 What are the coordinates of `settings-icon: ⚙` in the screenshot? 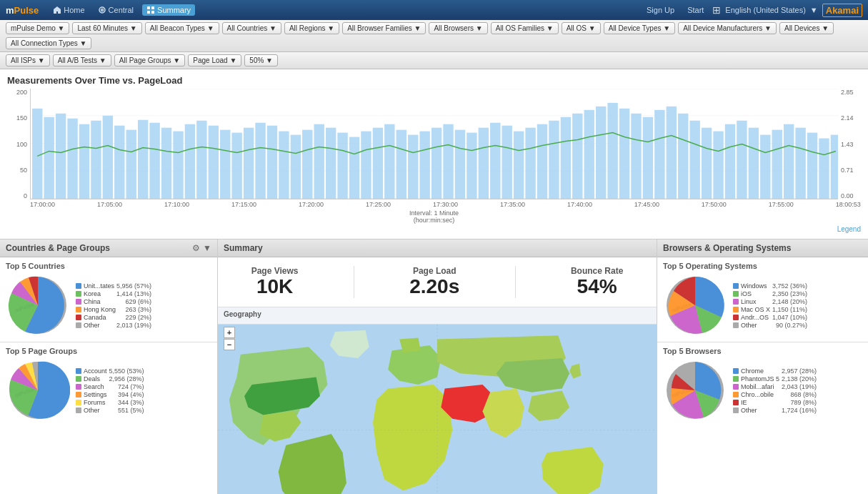 It's located at (196, 248).